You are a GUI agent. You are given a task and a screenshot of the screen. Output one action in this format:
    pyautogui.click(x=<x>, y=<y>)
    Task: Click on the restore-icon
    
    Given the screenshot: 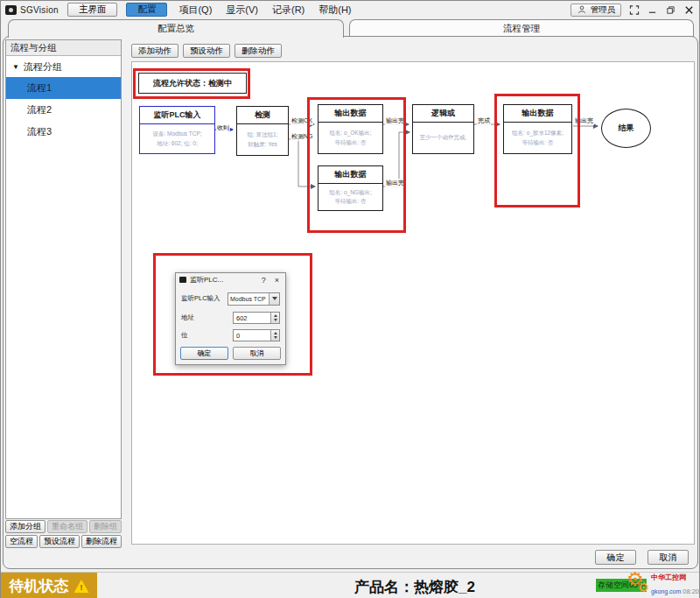 What is the action you would take?
    pyautogui.click(x=670, y=10)
    